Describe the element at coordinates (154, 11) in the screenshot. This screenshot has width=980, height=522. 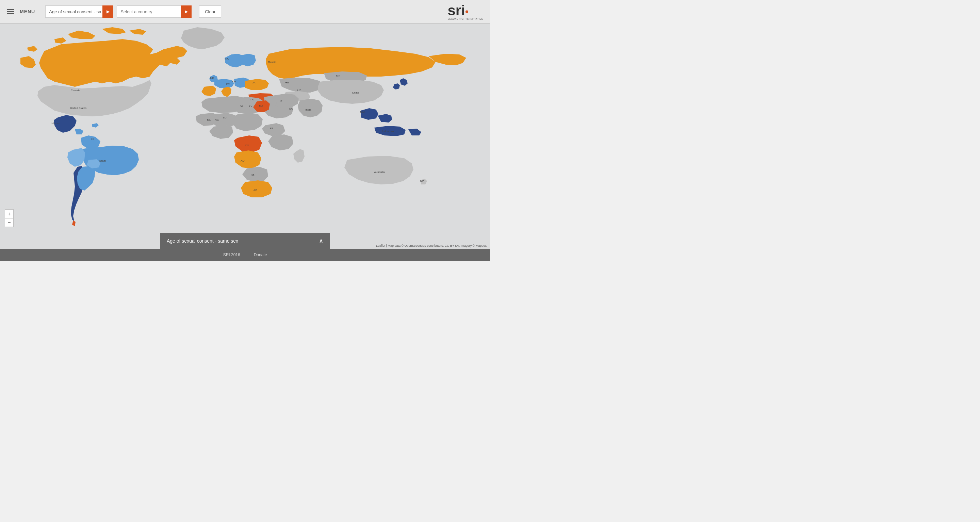
I see `country-selector-input` at that location.